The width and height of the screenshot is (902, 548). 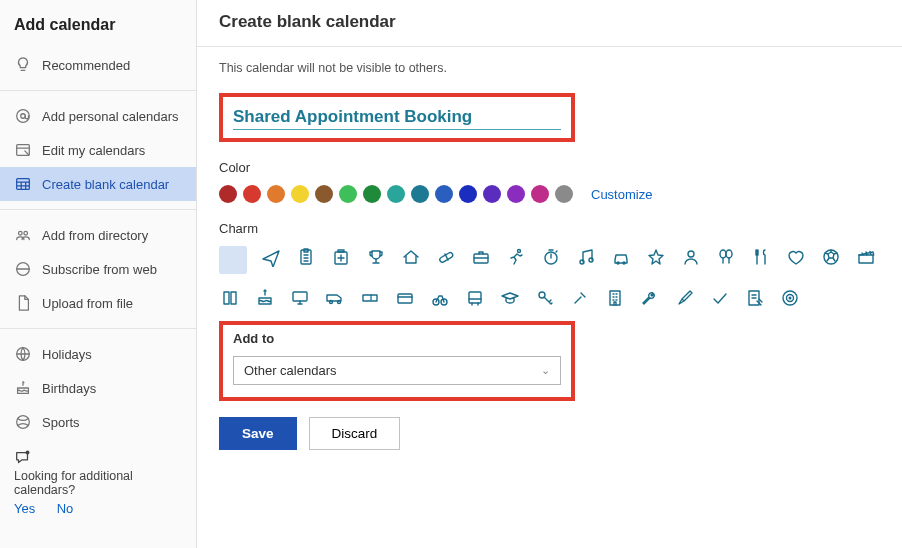 What do you see at coordinates (355, 434) in the screenshot?
I see `discard-button: Discard` at bounding box center [355, 434].